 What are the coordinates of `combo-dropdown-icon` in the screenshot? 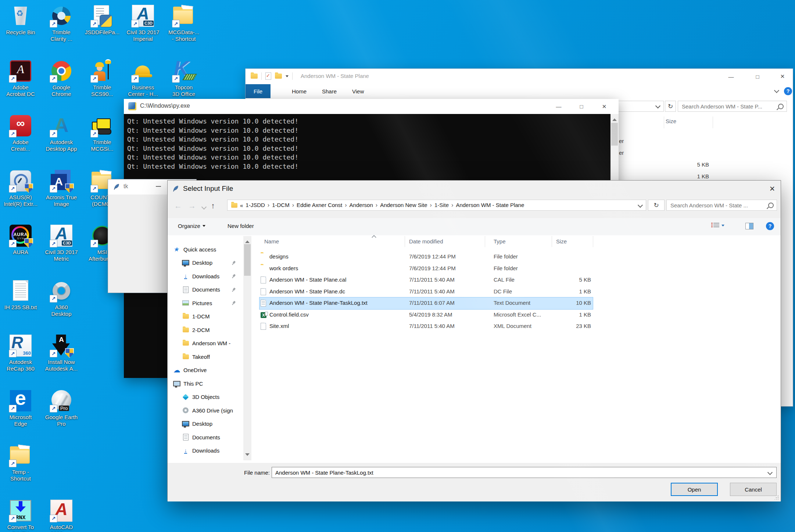 It's located at (770, 472).